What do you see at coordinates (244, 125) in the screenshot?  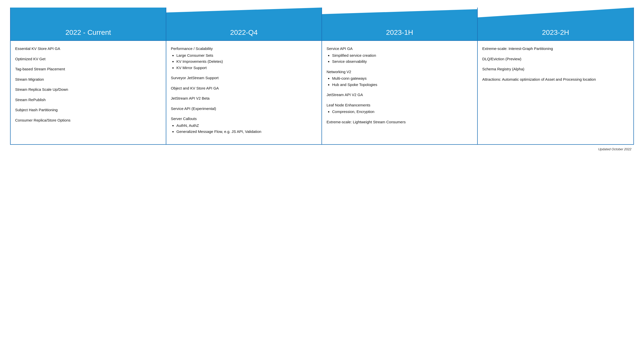 I see `content-section: Server CalloutsAuthN, AuthZGeneralized M…` at bounding box center [244, 125].